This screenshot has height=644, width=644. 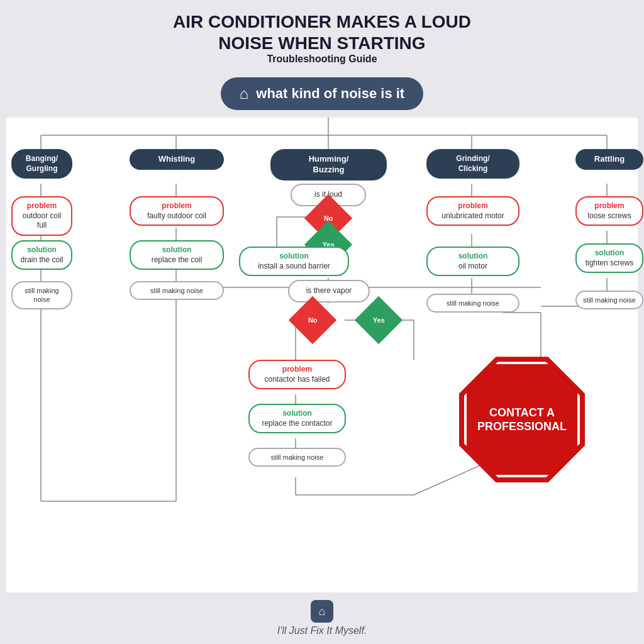 I want to click on home-icon: ⌂, so click(x=244, y=94).